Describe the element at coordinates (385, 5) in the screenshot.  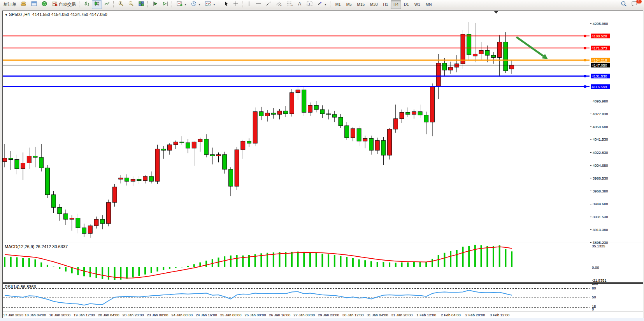
I see `timeframe-h1-button: H1` at that location.